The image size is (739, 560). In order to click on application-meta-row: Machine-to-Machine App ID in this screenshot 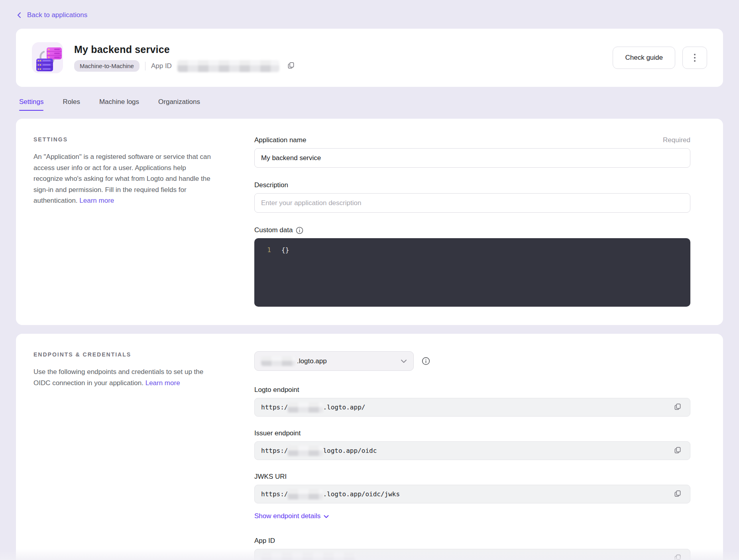, I will do `click(186, 66)`.